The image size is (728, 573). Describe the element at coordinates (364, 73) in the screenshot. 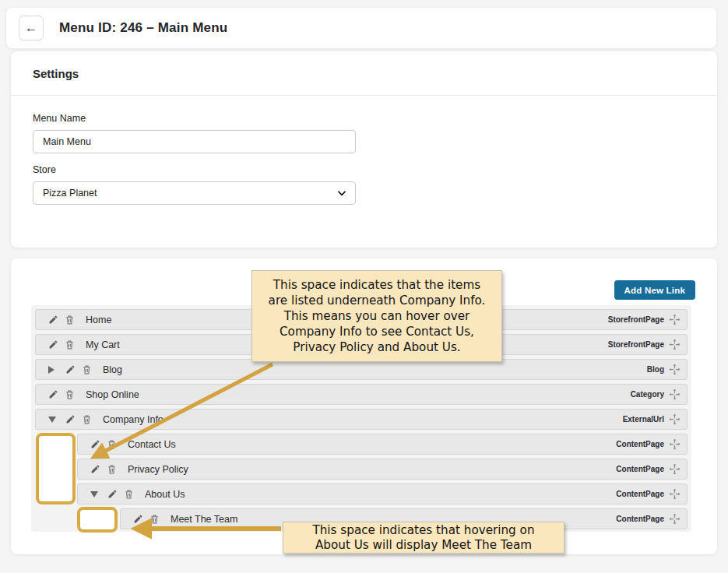

I see `settings-section-title: Settings` at that location.